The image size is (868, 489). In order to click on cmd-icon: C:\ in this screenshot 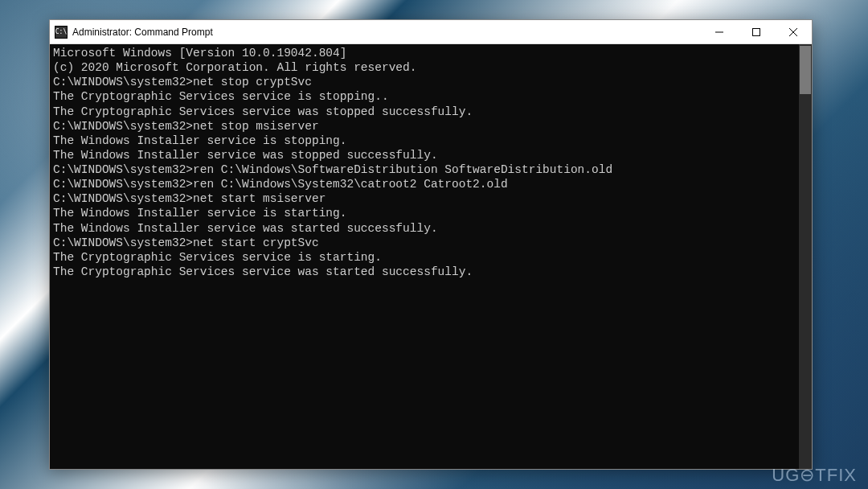, I will do `click(61, 32)`.